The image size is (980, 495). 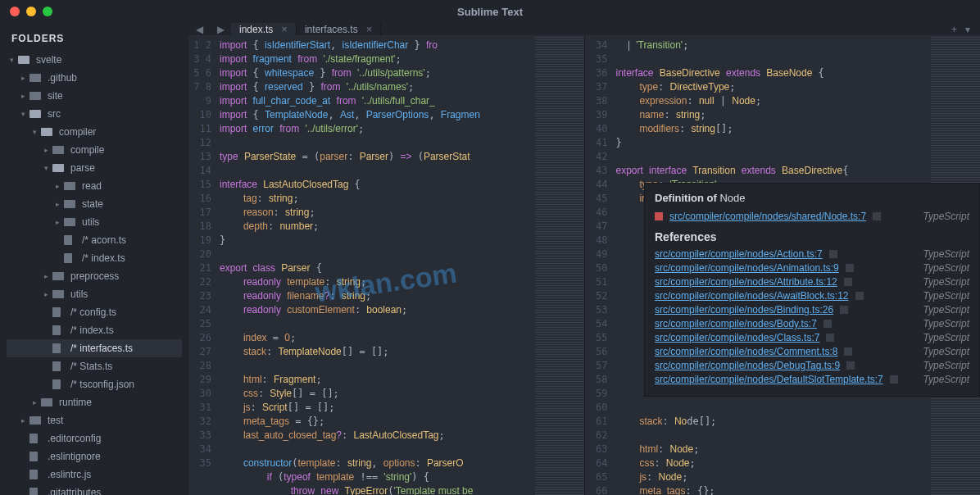 I want to click on file-item: .editorconfig, so click(x=94, y=438).